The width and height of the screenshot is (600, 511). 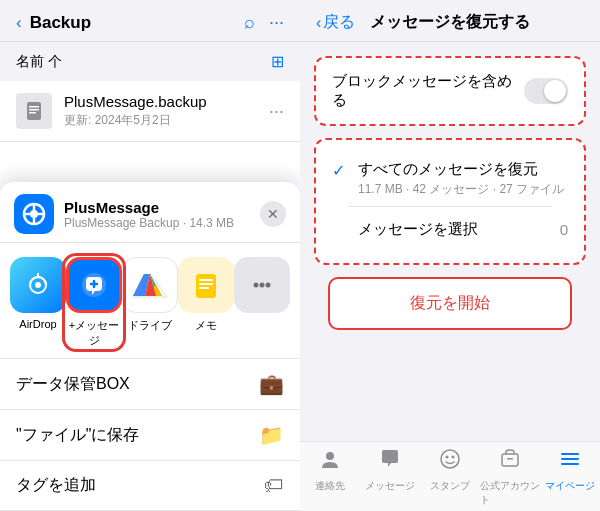 I want to click on share-app-name: PlusMessage, so click(x=162, y=208).